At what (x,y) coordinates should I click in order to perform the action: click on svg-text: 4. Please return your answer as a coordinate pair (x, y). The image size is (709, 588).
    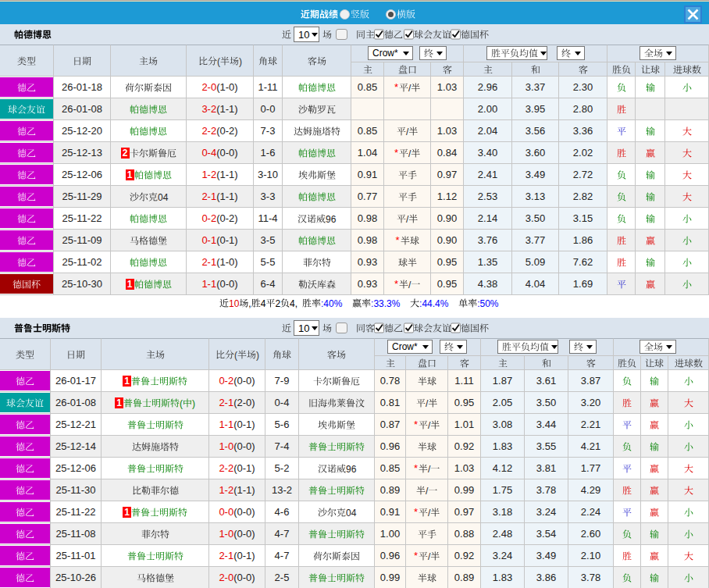
    Looking at the image, I should click on (264, 304).